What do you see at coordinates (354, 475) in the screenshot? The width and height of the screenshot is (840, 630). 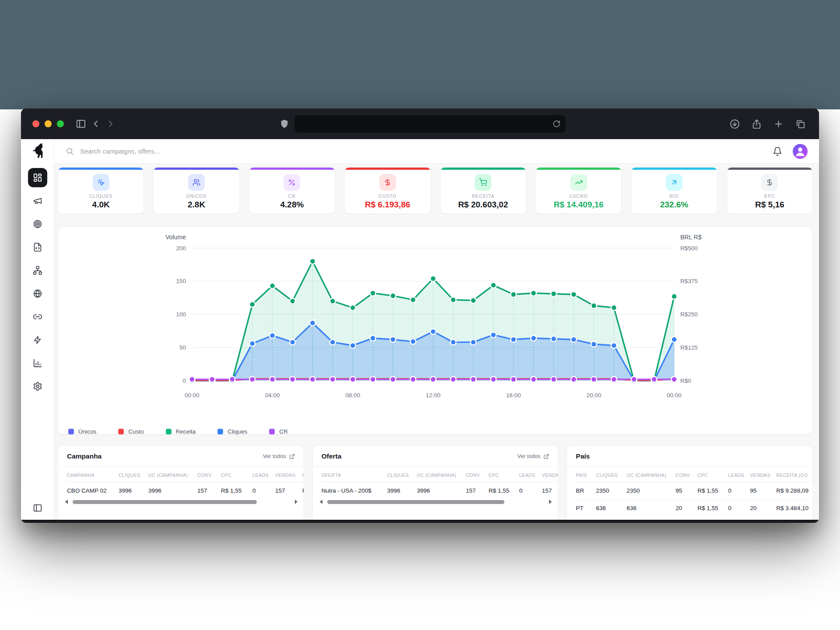 I see `column-header: OFERTA` at bounding box center [354, 475].